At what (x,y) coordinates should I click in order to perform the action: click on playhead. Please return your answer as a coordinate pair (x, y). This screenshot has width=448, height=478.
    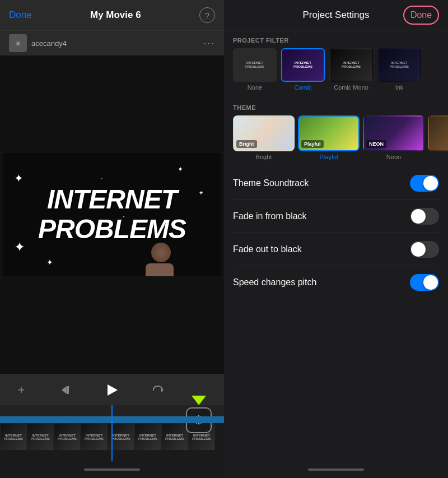
    Looking at the image, I should click on (112, 433).